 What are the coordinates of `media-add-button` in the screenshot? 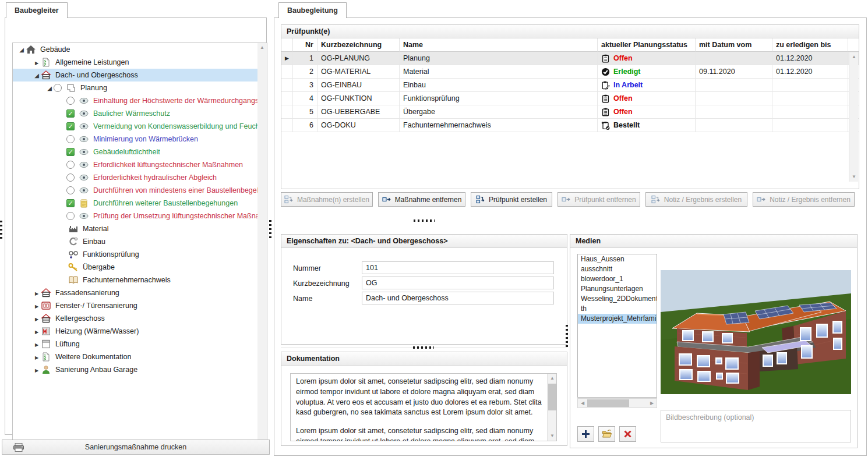 It's located at (586, 434).